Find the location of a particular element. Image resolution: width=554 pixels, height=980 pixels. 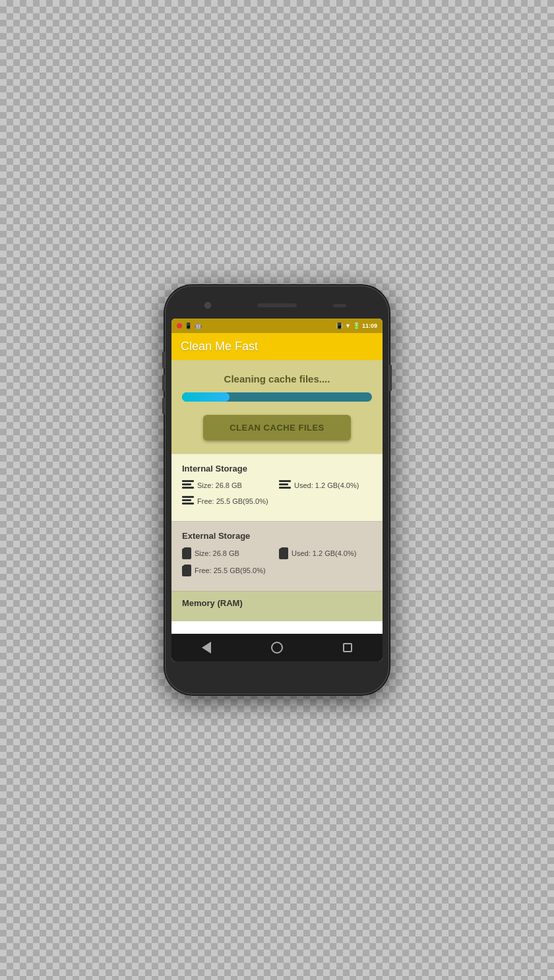

camera-button is located at coordinates (164, 406).